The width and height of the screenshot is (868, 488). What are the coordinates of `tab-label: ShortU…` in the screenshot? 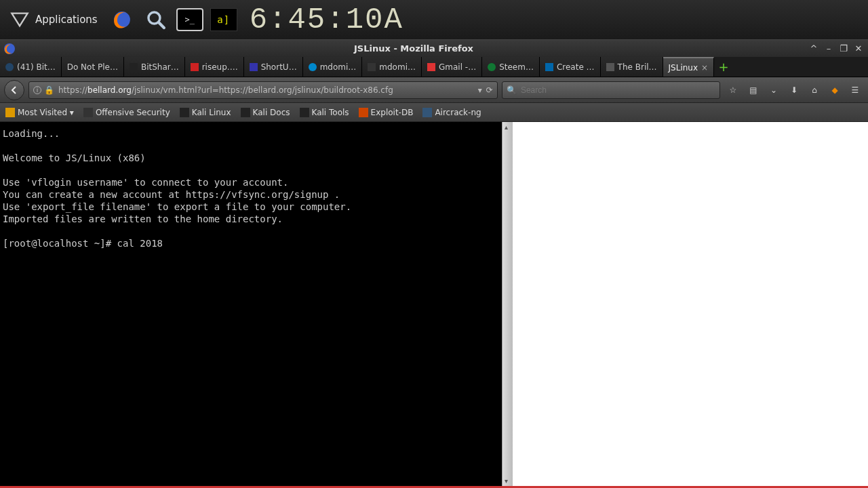 It's located at (279, 67).